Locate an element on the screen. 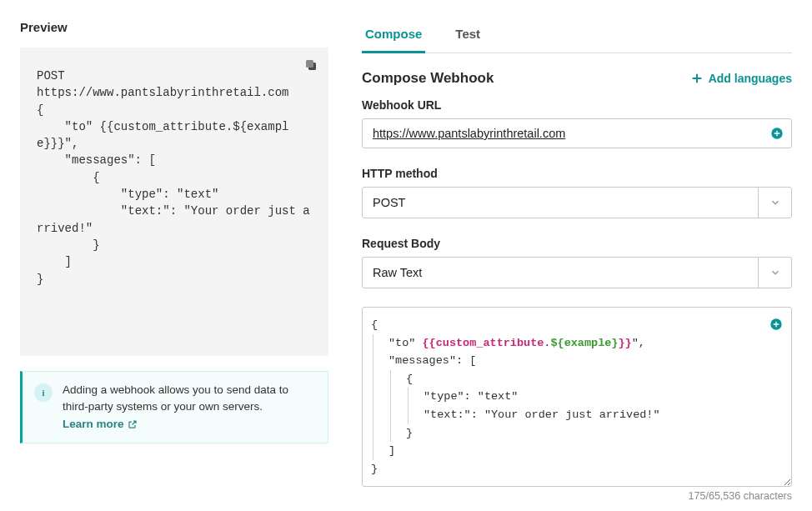 The width and height of the screenshot is (812, 511). external-link-icon is located at coordinates (133, 424).